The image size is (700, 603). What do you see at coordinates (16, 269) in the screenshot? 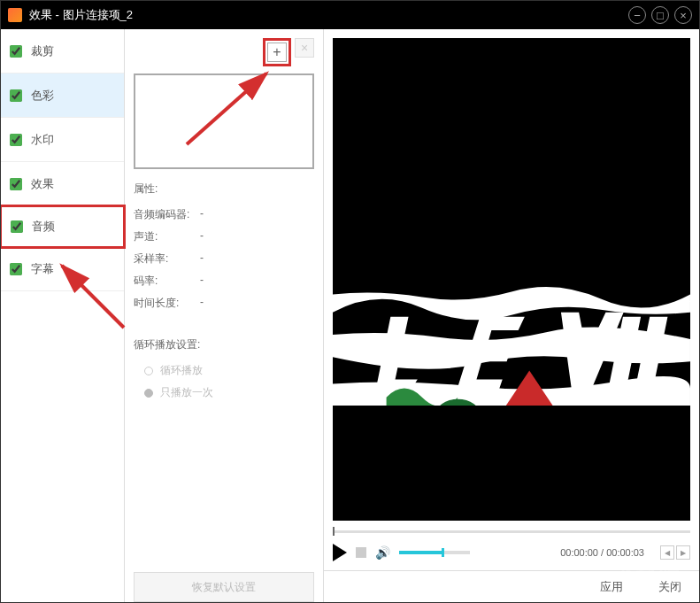
I see `subtitle-checkbox` at bounding box center [16, 269].